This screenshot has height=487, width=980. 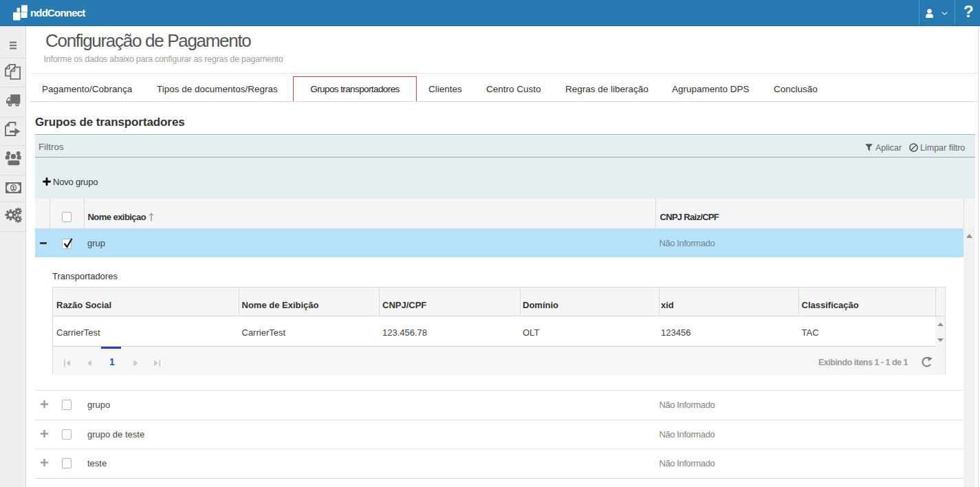 I want to click on svg-text: 1, so click(x=14, y=187).